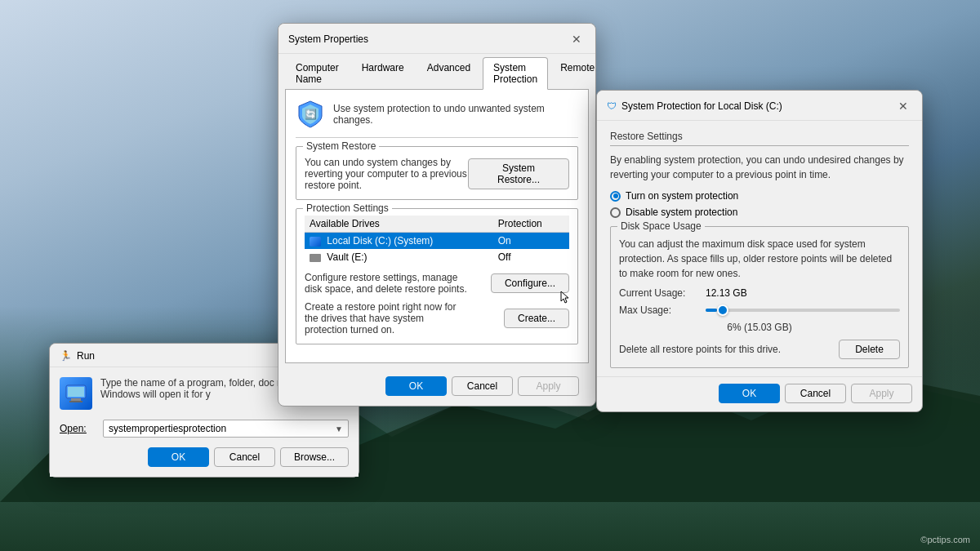  Describe the element at coordinates (700, 349) in the screenshot. I see `delete-text: Delete all restore points for this drive…` at that location.